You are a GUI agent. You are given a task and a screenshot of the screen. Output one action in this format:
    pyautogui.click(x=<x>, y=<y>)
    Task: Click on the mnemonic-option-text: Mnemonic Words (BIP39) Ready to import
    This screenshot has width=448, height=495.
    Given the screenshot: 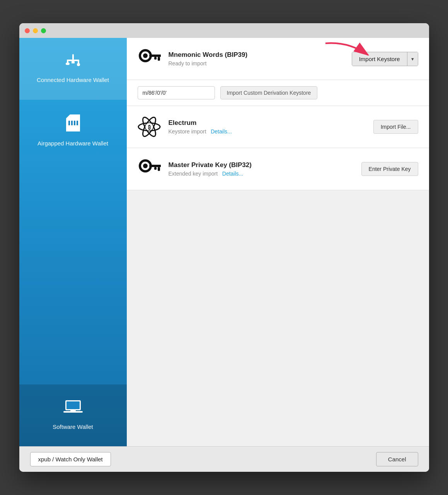 What is the action you would take?
    pyautogui.click(x=208, y=59)
    